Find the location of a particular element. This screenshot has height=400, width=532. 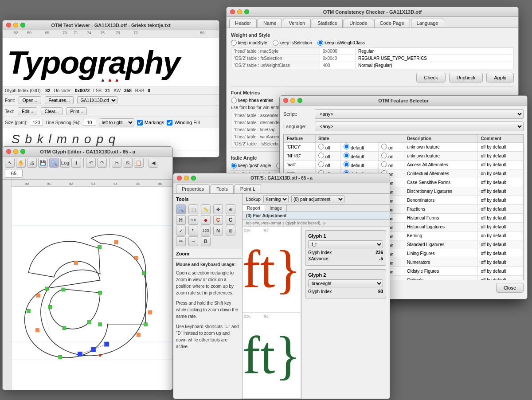

close-button is located at coordinates (9, 25).